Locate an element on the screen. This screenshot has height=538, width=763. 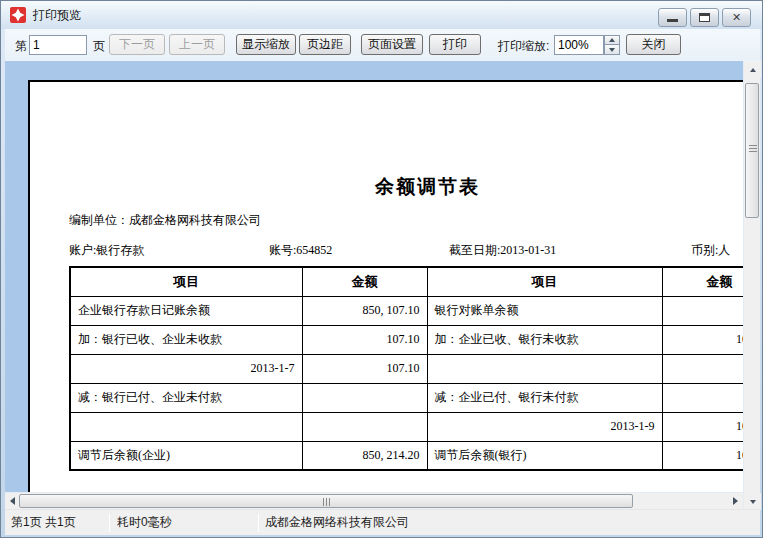
page-setup-button: 页面设置 is located at coordinates (392, 44).